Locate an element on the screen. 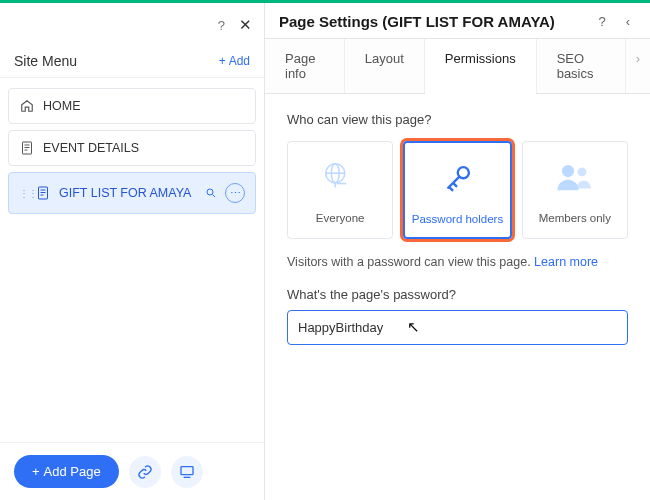 This screenshot has width=650, height=500. menu-item-home: HOME is located at coordinates (132, 106).